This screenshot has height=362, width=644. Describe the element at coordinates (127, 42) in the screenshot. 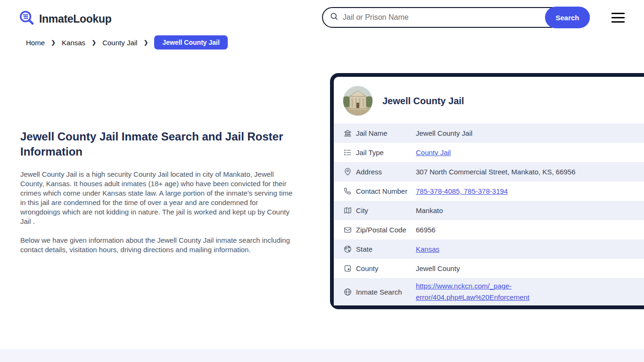

I see `breadcrumb: Home ❯ Kansas ❯ County Jail ❯ Jewell Cou…` at that location.